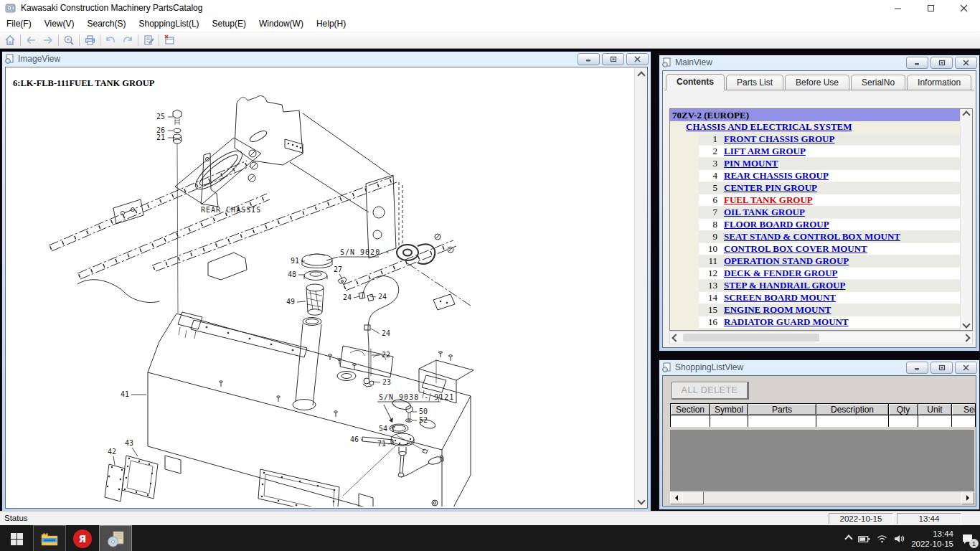  I want to click on contents-link: ENGINE ROOM MOUNT, so click(778, 310).